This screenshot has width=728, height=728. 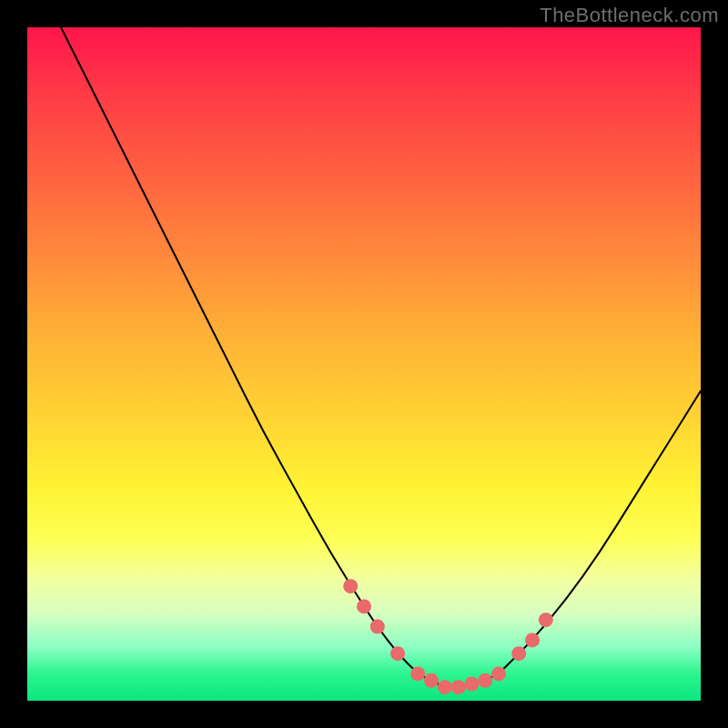 I want to click on watermark-text: TheBottleneck.com, so click(x=630, y=15).